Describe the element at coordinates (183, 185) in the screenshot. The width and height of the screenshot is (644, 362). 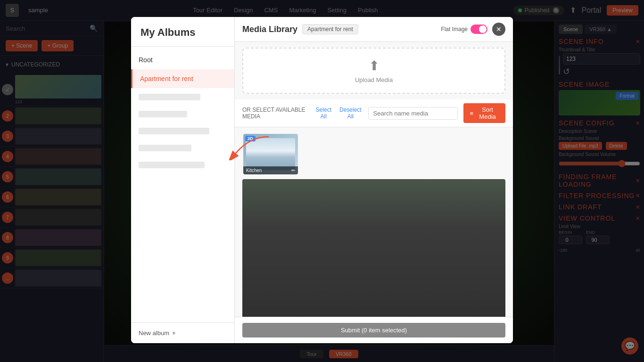
I see `album-list: Root Apartment for rent` at that location.